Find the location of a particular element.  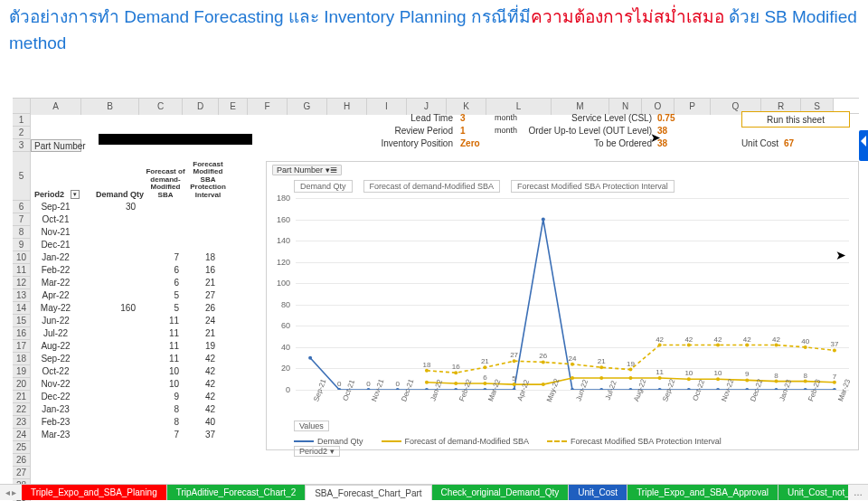

sheet-tab: Unit_Cost_not_Av is located at coordinates (814, 492).